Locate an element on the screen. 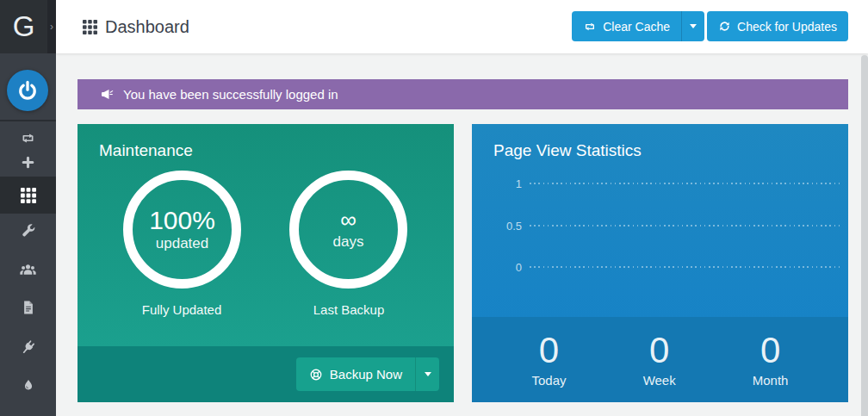 This screenshot has height=416, width=868. stat-today: 0 Today is located at coordinates (549, 359).